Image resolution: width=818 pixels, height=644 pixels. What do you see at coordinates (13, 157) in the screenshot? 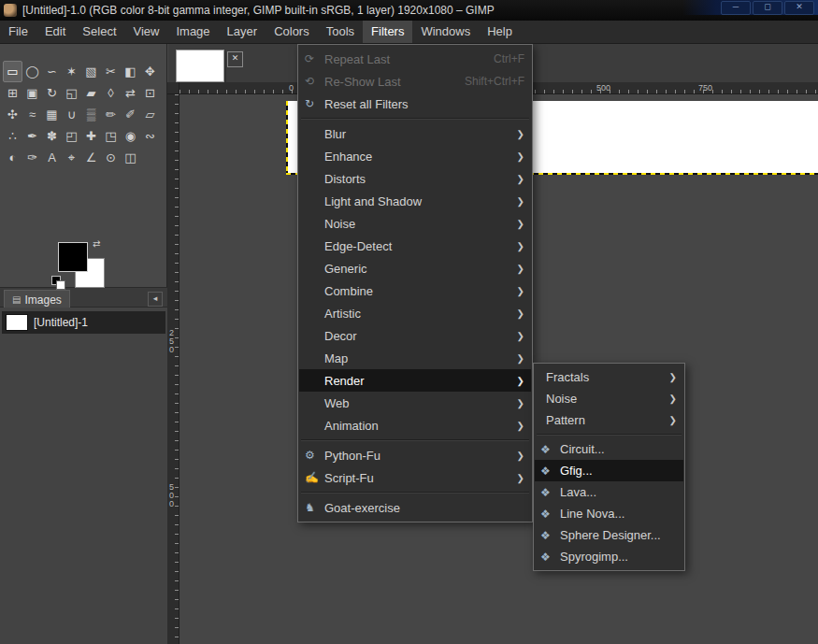
I see `tool-dodge-burn: ◐` at bounding box center [13, 157].